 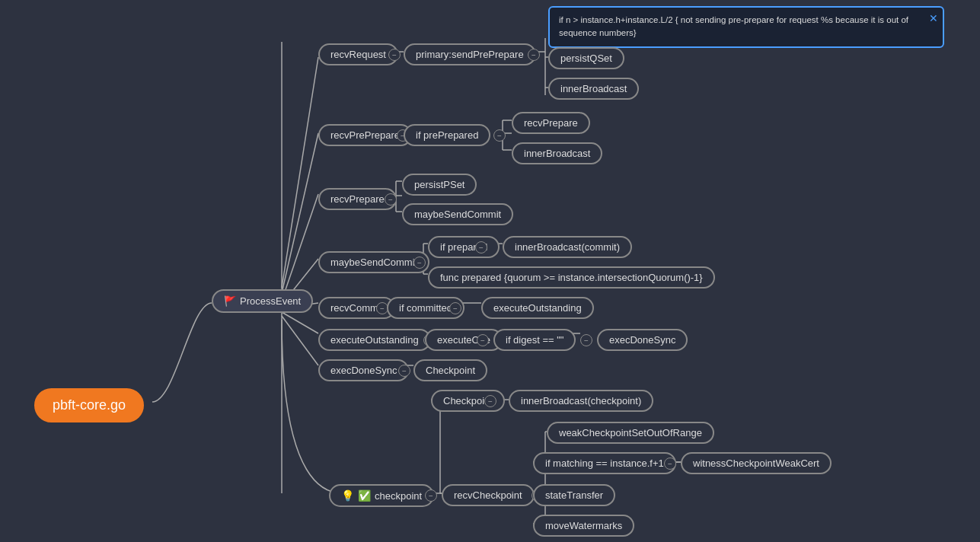 What do you see at coordinates (431, 496) in the screenshot?
I see `checkpoint-main-collapse: −` at bounding box center [431, 496].